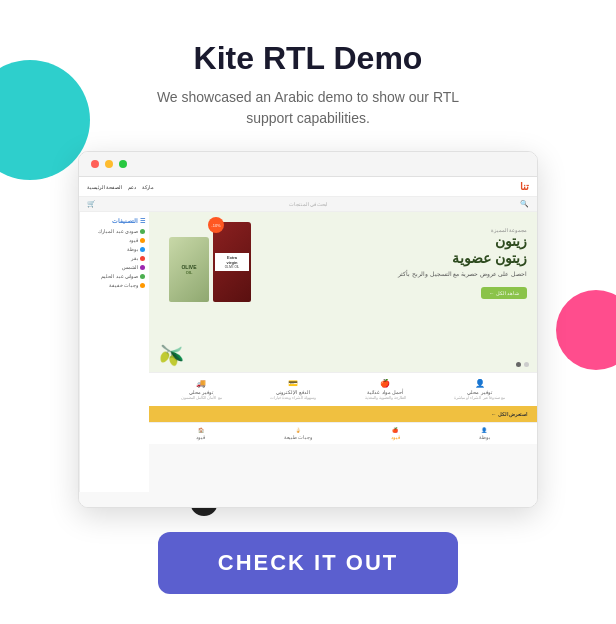  What do you see at coordinates (210, 262) in the screenshot?
I see `product-images: OLIVE OIL -10% Extra virgin OLIVE` at bounding box center [210, 262].